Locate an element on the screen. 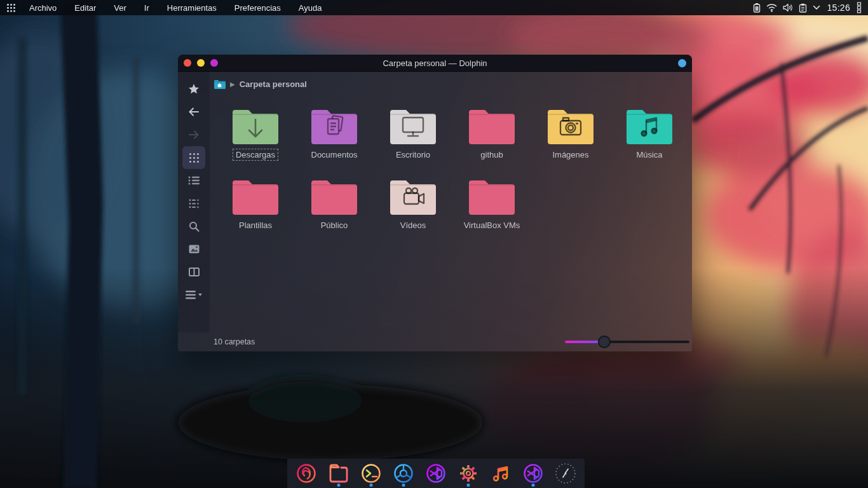  chromium-icon is located at coordinates (403, 473).